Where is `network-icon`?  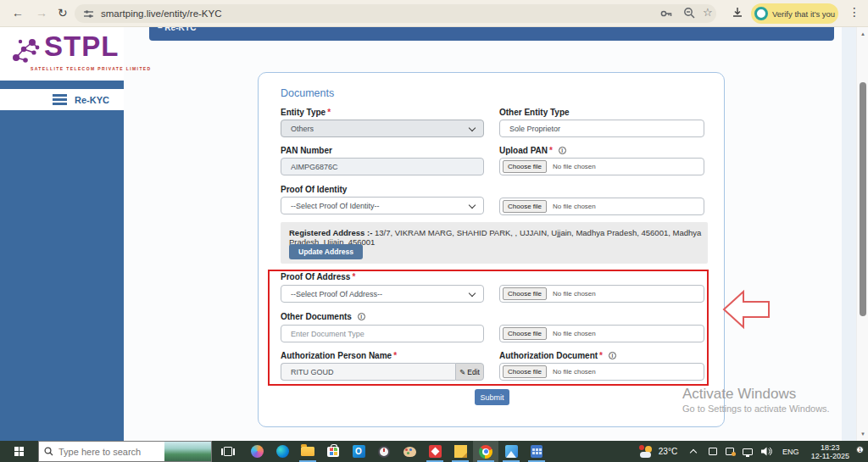 network-icon is located at coordinates (748, 452).